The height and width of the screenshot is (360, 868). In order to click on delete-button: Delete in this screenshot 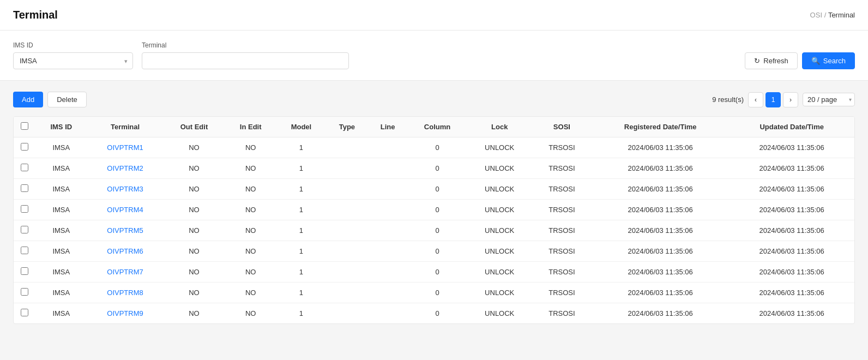, I will do `click(67, 99)`.